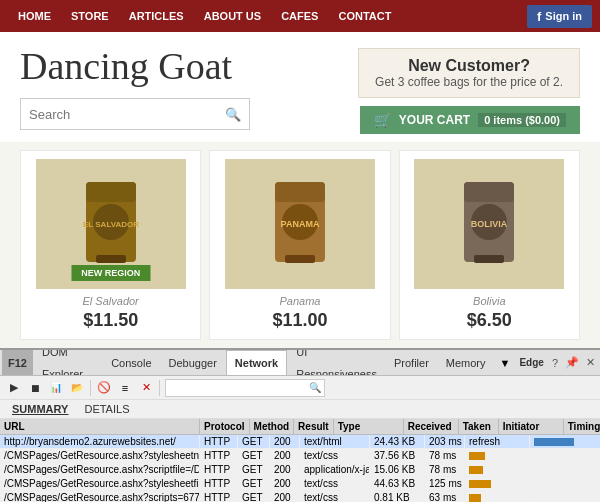 This screenshot has width=600, height=502. Describe the element at coordinates (560, 16) in the screenshot. I see `signin-button: f Sign in` at that location.